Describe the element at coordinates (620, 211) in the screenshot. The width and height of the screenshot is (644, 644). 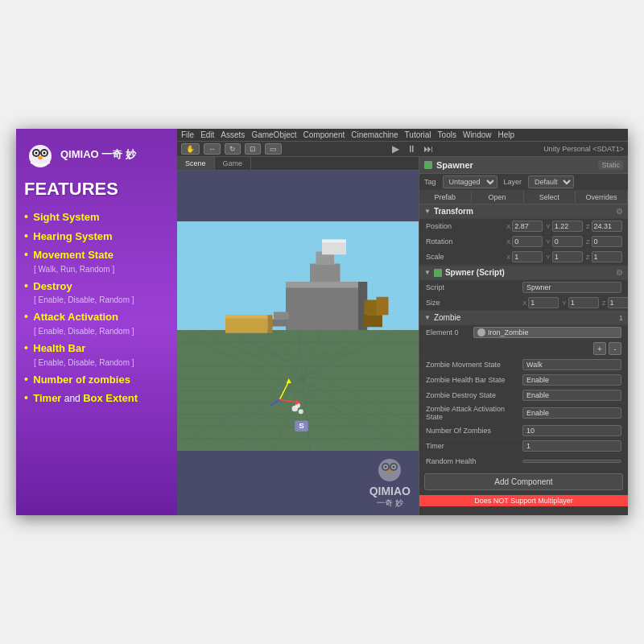
I see `transform-gear-icon: ⚙` at that location.